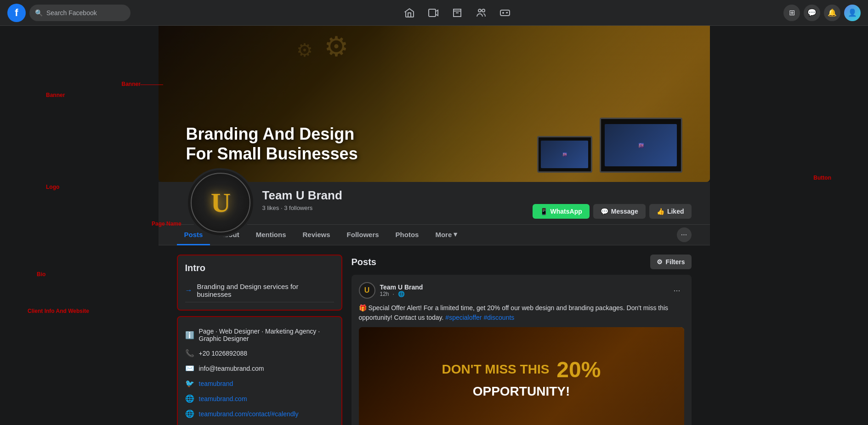  What do you see at coordinates (190, 368) in the screenshot?
I see `mail-icon: ✉️` at bounding box center [190, 368].